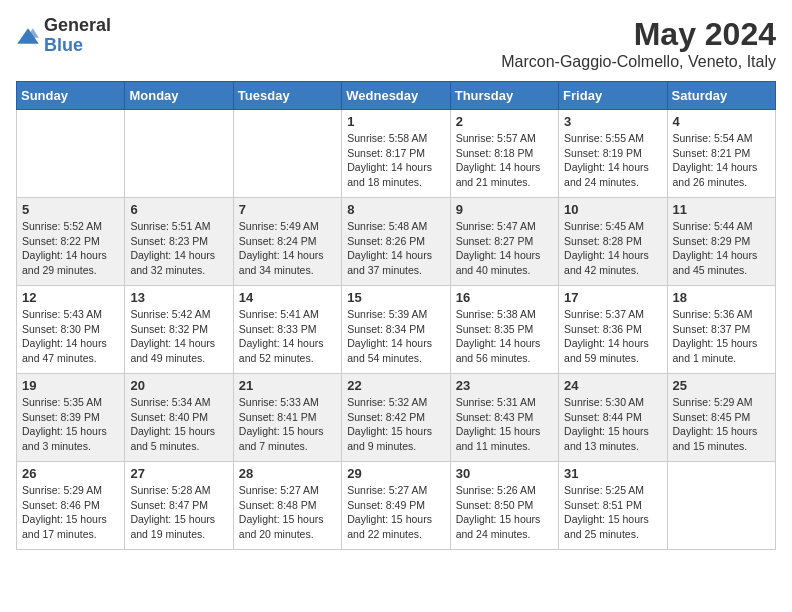  What do you see at coordinates (613, 96) in the screenshot?
I see `col-header-friday: Friday` at bounding box center [613, 96].